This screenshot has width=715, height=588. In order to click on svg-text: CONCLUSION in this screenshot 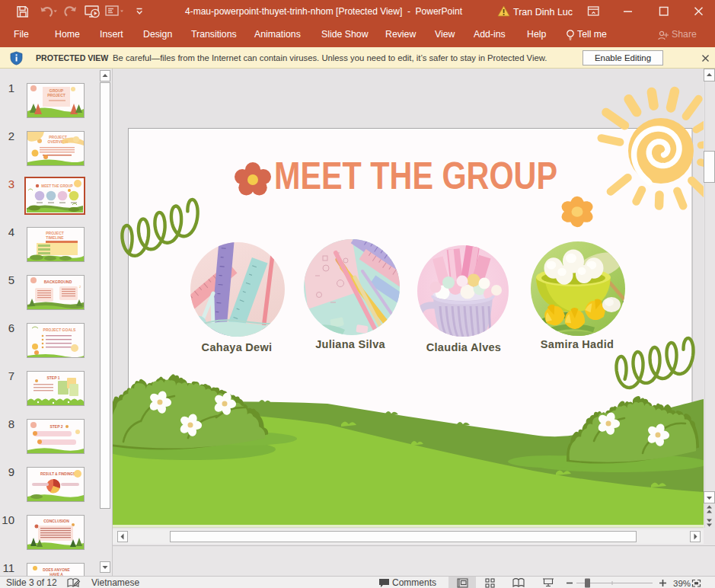, I will do `click(56, 521)`.